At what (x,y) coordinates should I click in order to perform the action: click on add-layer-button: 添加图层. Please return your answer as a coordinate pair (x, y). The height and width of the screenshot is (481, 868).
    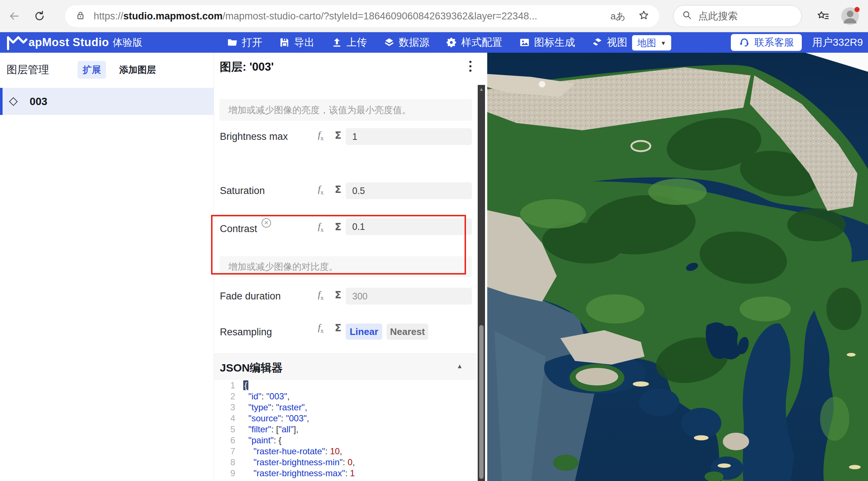
    Looking at the image, I should click on (138, 70).